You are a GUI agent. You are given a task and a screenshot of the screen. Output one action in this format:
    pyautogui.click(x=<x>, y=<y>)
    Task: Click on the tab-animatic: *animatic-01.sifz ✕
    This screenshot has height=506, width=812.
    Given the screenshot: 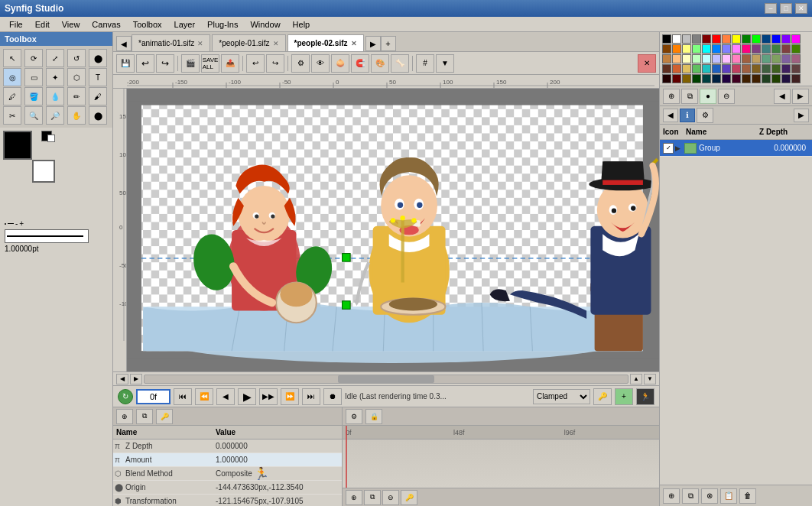 What is the action you would take?
    pyautogui.click(x=171, y=43)
    